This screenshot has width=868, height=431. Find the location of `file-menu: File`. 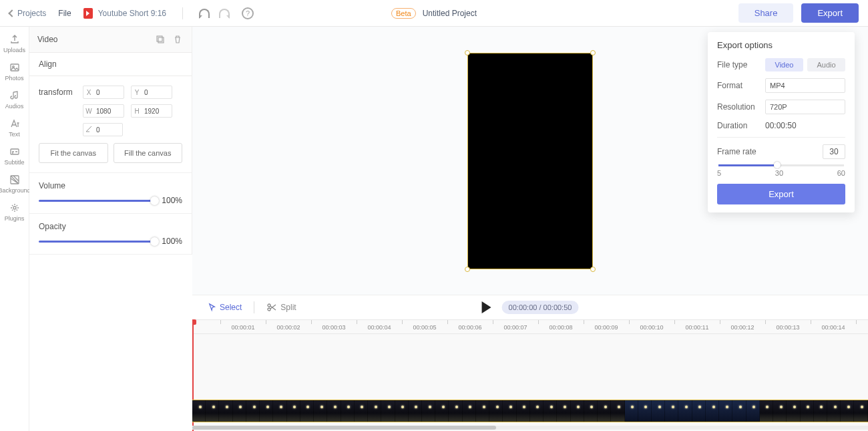

file-menu: File is located at coordinates (64, 13).